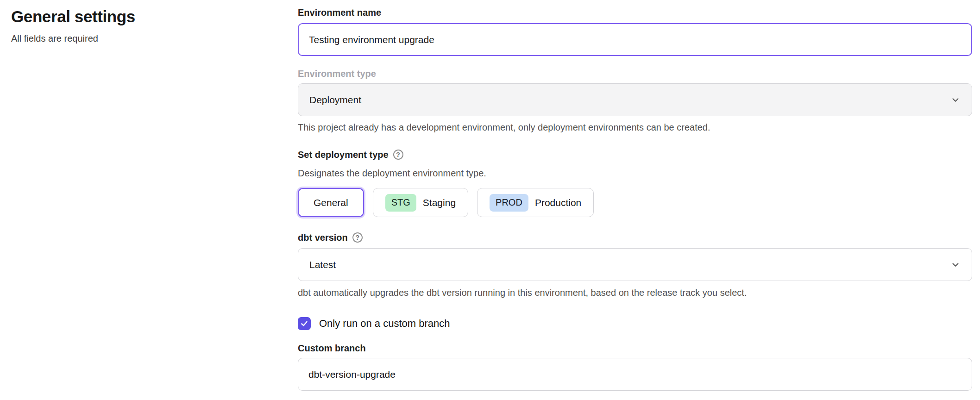  Describe the element at coordinates (635, 238) in the screenshot. I see `dbt-version-label-row: dbt version ?` at that location.